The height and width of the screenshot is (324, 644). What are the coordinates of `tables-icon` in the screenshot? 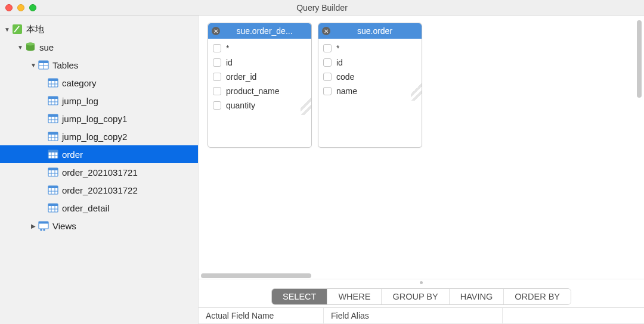 It's located at (44, 65).